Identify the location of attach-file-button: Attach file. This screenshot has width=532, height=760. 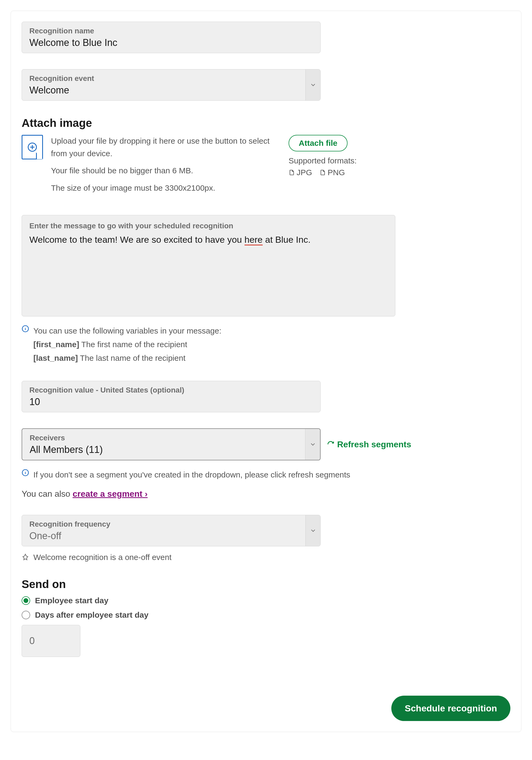
(318, 143).